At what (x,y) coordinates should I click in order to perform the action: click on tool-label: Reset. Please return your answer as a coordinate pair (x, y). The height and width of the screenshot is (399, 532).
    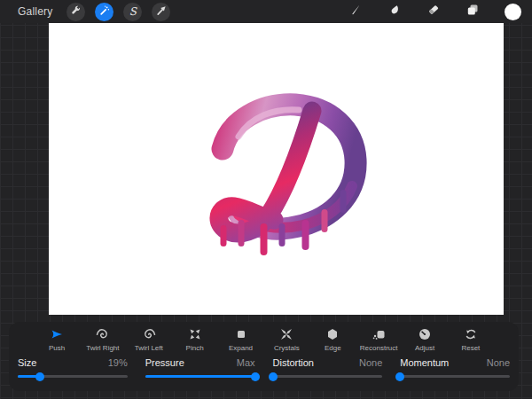
    Looking at the image, I should click on (470, 348).